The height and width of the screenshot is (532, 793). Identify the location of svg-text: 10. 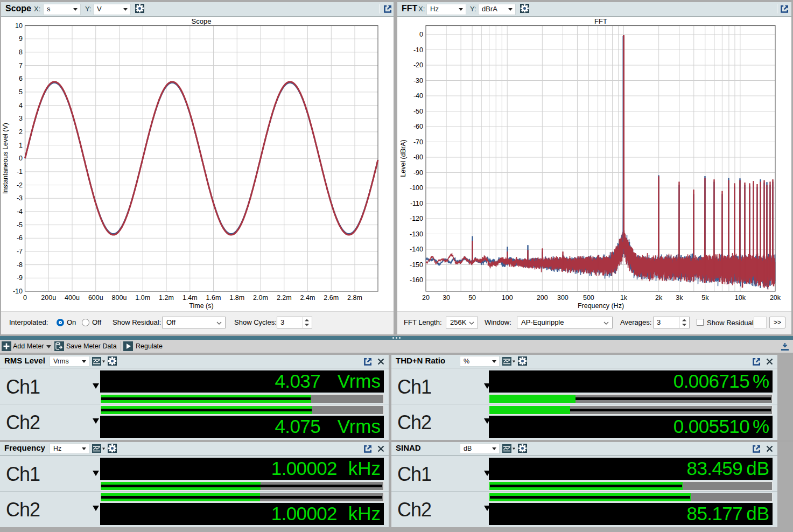
(19, 26).